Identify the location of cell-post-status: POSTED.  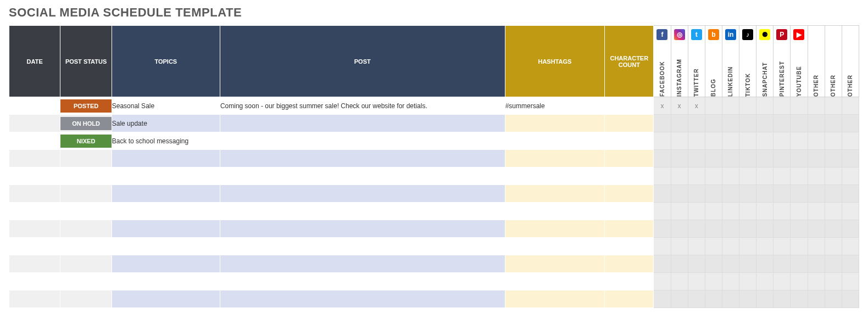
(86, 106).